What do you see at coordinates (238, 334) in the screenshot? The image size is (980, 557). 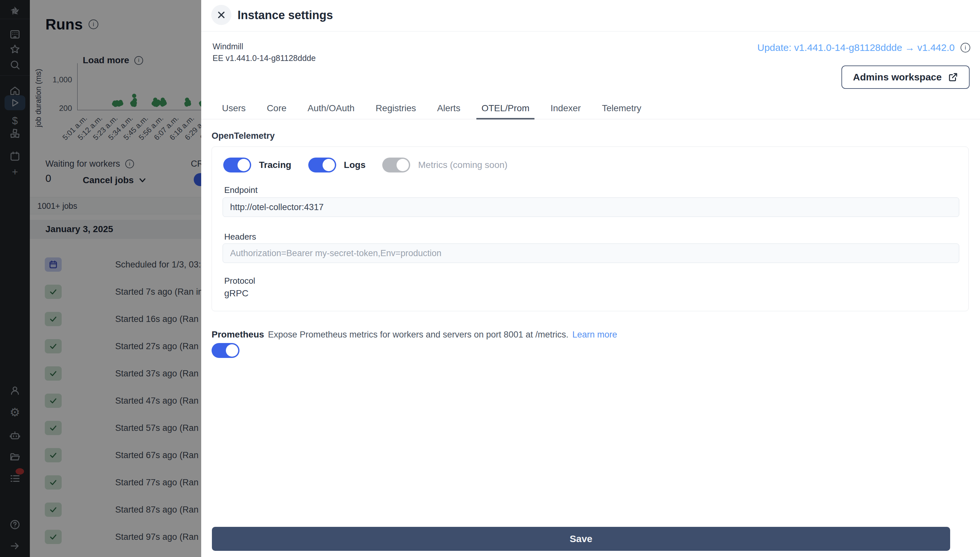 I see `prometheus-title: Prometheus` at bounding box center [238, 334].